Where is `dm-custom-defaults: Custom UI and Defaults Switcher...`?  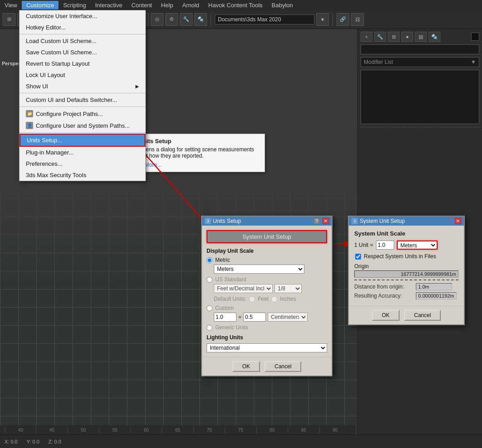
dm-custom-defaults: Custom UI and Defaults Switcher... is located at coordinates (82, 100).